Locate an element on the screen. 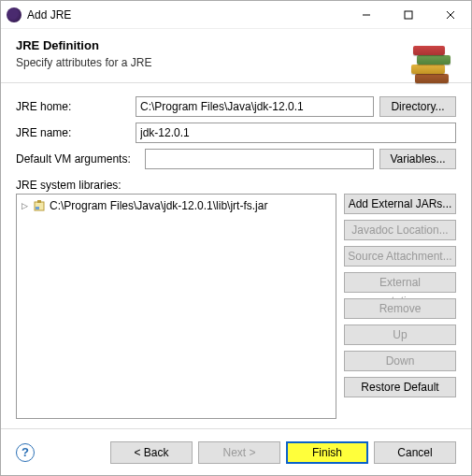 The height and width of the screenshot is (476, 472). jre-home-label: JRE home: is located at coordinates (73, 107).